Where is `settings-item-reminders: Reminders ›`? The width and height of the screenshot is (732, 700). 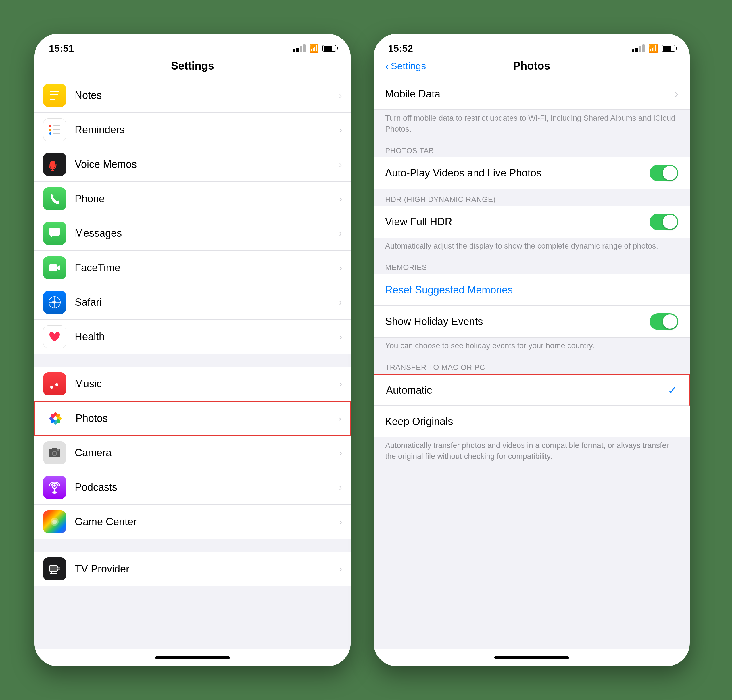
settings-item-reminders: Reminders › is located at coordinates (193, 130).